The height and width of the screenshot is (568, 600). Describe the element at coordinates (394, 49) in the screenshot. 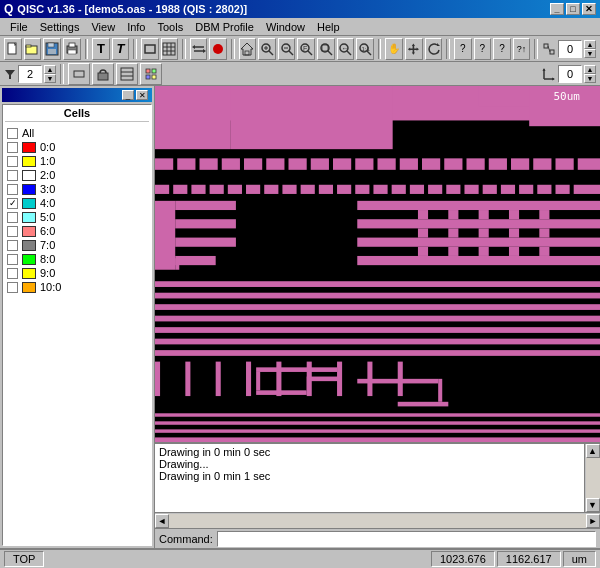

I see `tb-pan-btn: ✋` at that location.